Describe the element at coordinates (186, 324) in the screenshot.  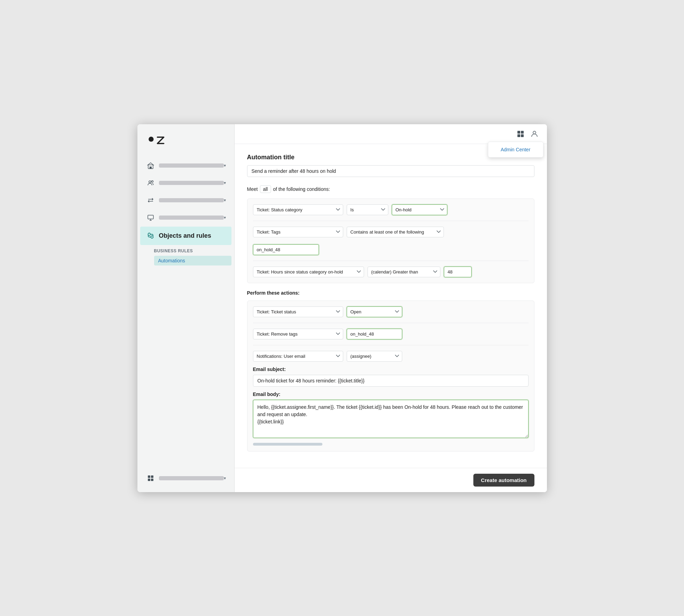
I see `sidebar-nav: ▾ ▾ ▾` at that location.